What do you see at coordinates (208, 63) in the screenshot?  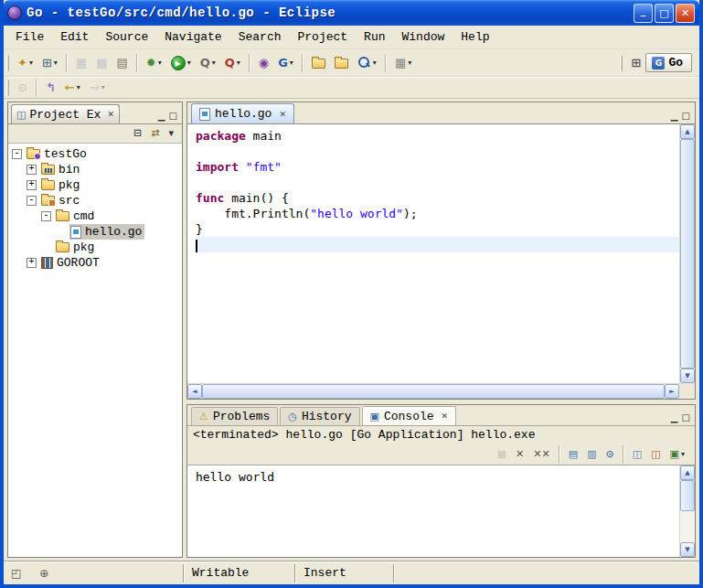 I see `profile-button: Q▾` at bounding box center [208, 63].